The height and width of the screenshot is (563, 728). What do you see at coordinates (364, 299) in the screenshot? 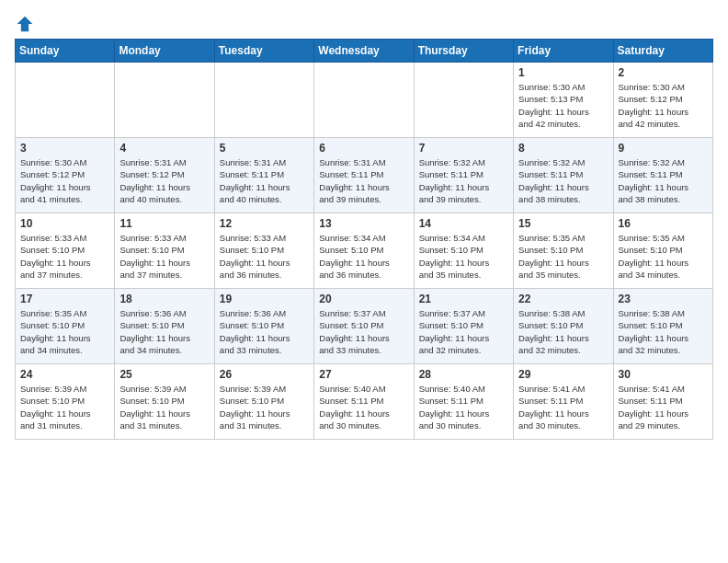
I see `day-number: 20` at bounding box center [364, 299].